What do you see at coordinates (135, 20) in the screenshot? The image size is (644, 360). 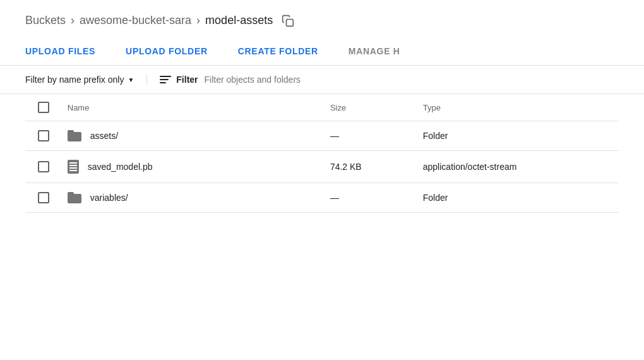 I see `breadcrumb-bucket-name: awesome-bucket-sara` at bounding box center [135, 20].